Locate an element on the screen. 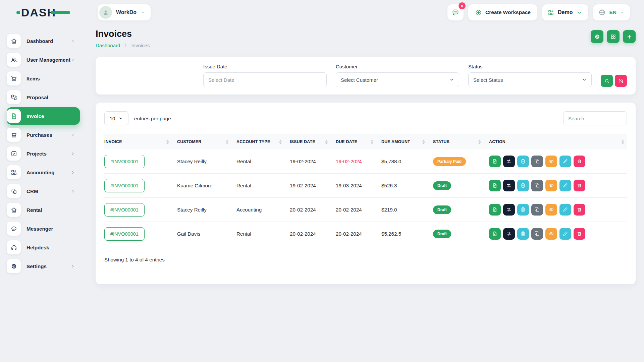  sidebar-item-rental: Rental is located at coordinates (43, 210).